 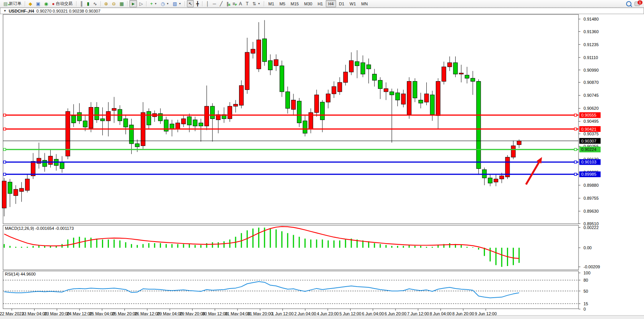 I want to click on equidistant-channel-button: ∥E, so click(x=228, y=4).